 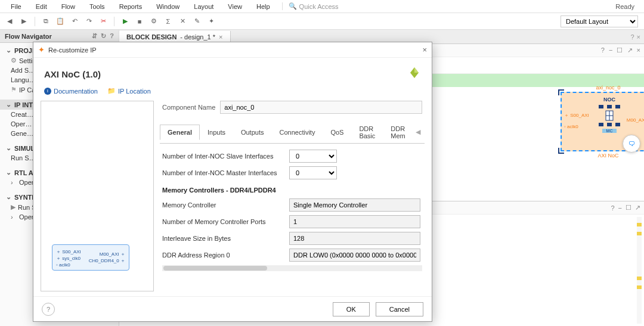 I want to click on stop-icon: ■, so click(x=140, y=21).